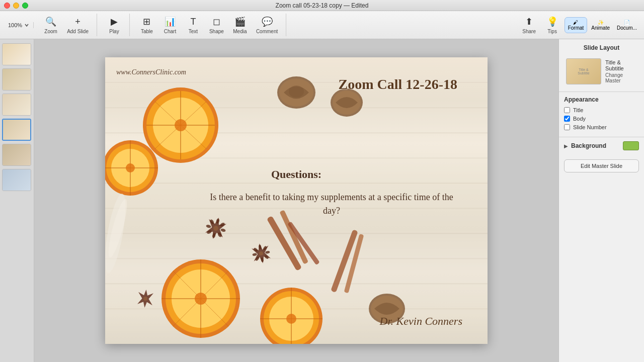 This screenshot has width=644, height=362. Describe the element at coordinates (51, 25) in the screenshot. I see `zoom-button: 🔍 Zoom` at that location.